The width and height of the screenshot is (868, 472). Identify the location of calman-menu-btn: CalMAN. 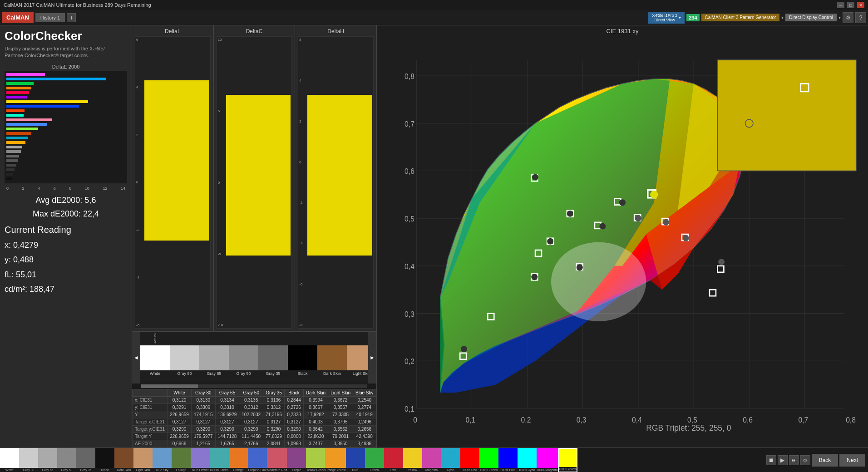
(18, 17).